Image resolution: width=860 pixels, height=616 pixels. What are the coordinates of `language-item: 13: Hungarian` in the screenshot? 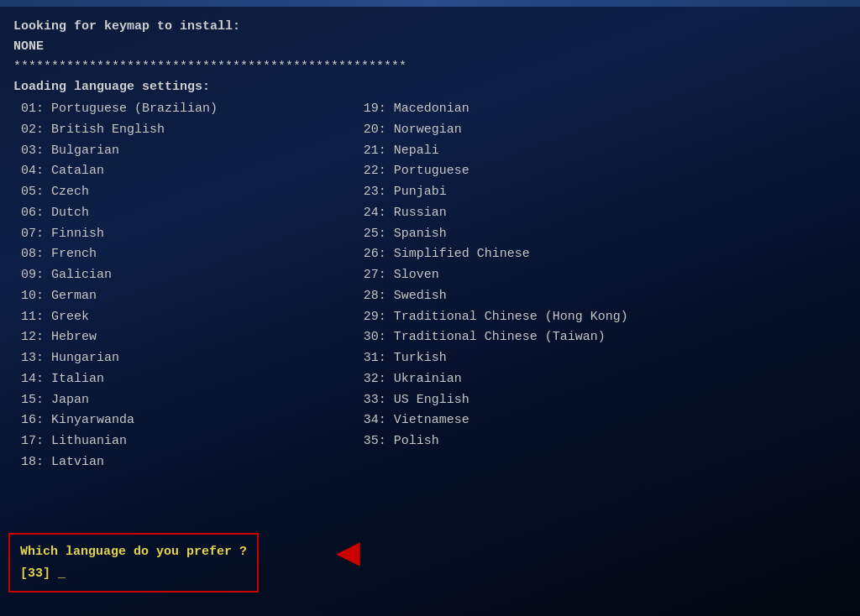 It's located at (188, 359).